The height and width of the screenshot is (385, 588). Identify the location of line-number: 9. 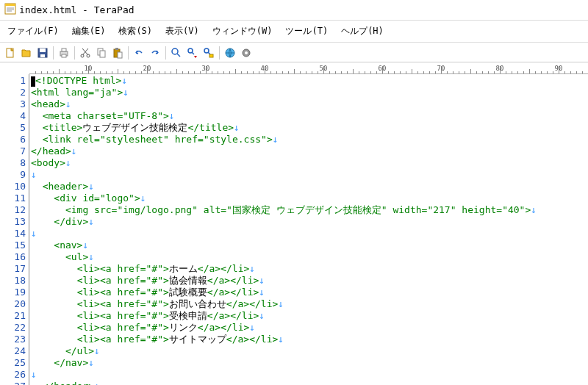
(13, 175).